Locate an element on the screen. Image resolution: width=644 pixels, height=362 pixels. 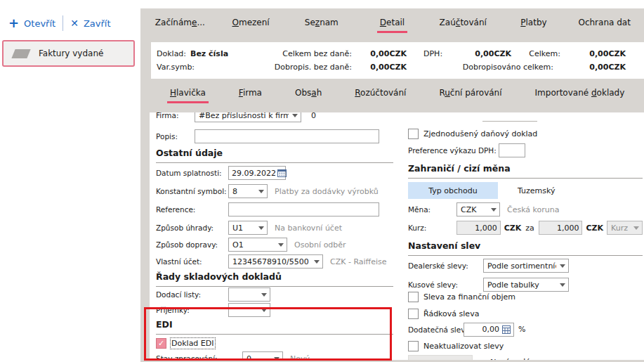
calendar-icon is located at coordinates (282, 173).